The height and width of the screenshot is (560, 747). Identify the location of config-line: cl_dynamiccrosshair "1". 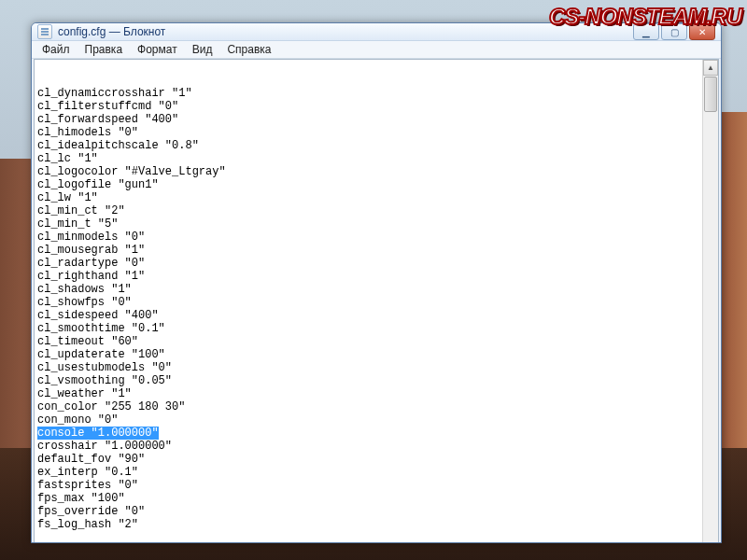
(368, 93).